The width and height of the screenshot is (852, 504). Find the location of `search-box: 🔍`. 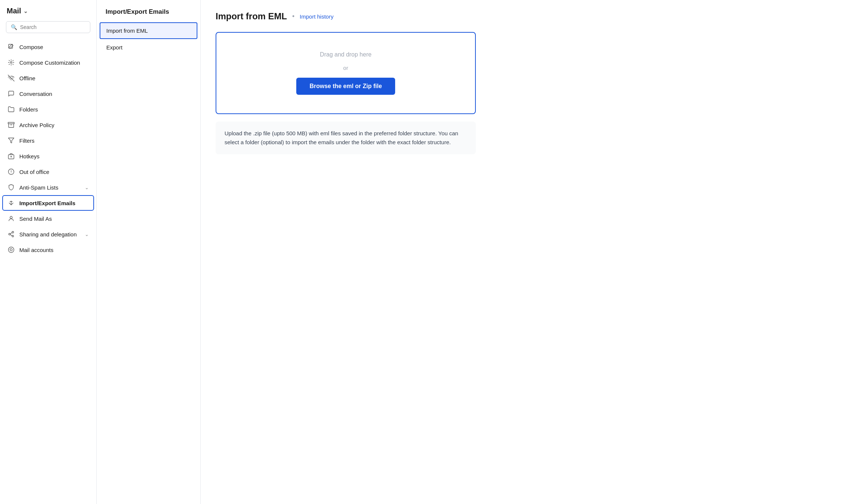

search-box: 🔍 is located at coordinates (48, 27).